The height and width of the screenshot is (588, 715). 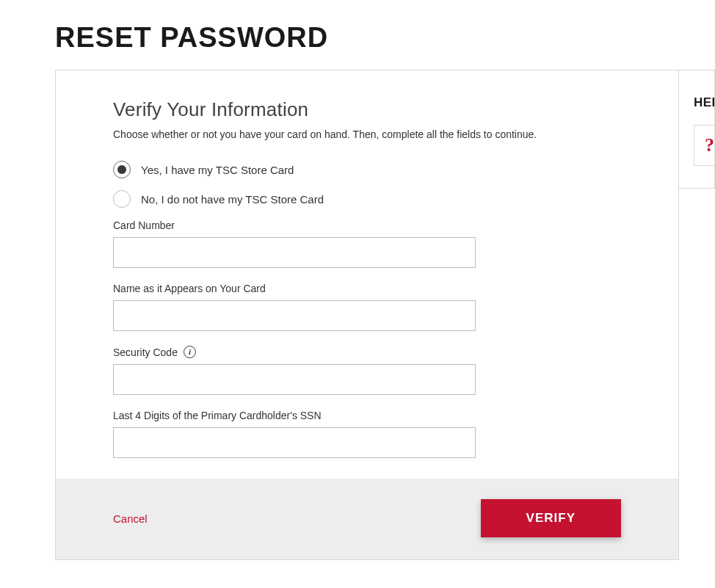 What do you see at coordinates (294, 380) in the screenshot?
I see `security-code-input` at bounding box center [294, 380].